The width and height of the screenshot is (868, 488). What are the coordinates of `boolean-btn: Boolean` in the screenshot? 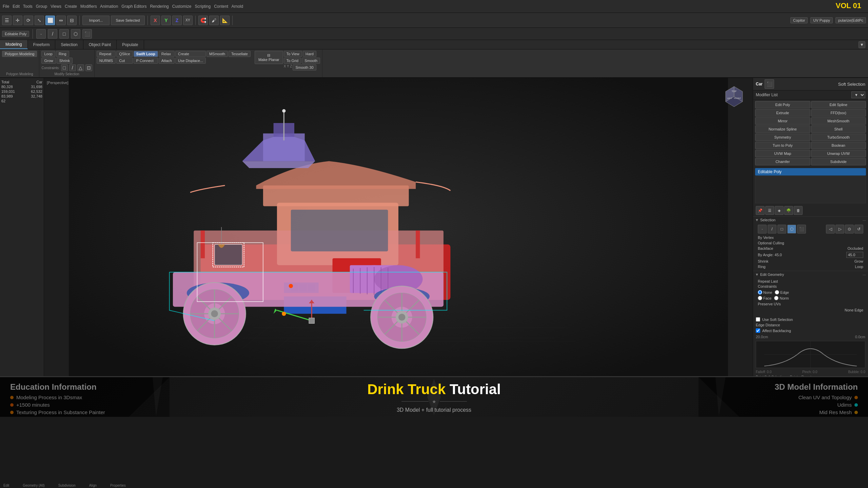 It's located at (839, 145).